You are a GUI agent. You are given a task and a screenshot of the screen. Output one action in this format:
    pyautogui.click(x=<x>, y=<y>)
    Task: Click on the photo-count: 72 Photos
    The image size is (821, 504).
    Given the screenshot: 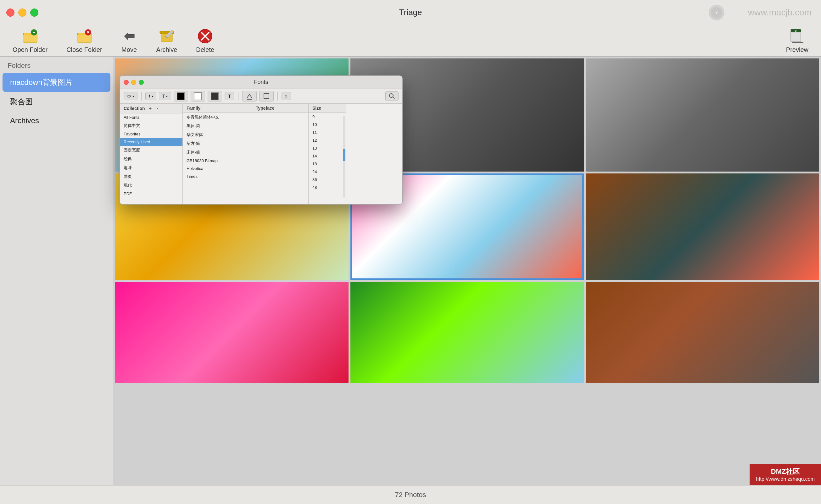 What is the action you would take?
    pyautogui.click(x=410, y=495)
    